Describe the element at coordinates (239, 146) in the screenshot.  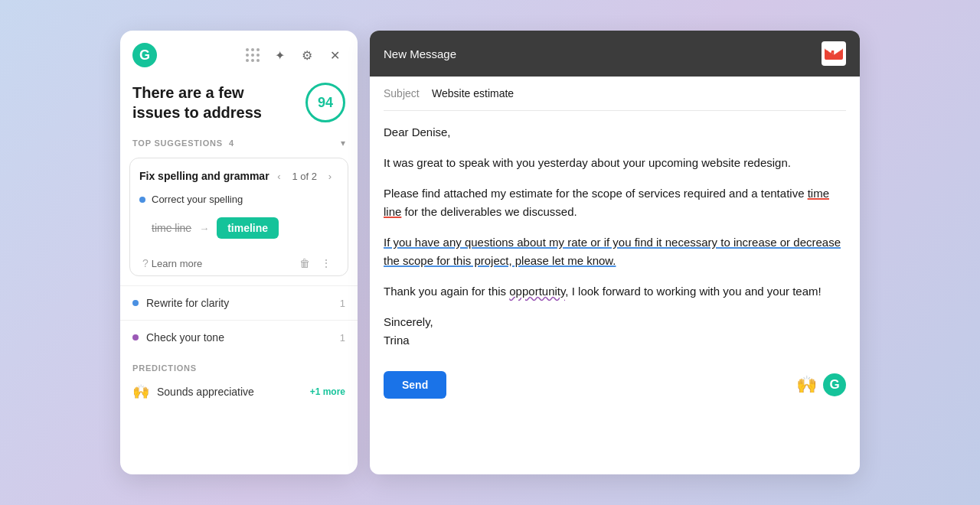
I see `top-suggestions-header: TOP SUGGESTIONS 4 ▾` at that location.